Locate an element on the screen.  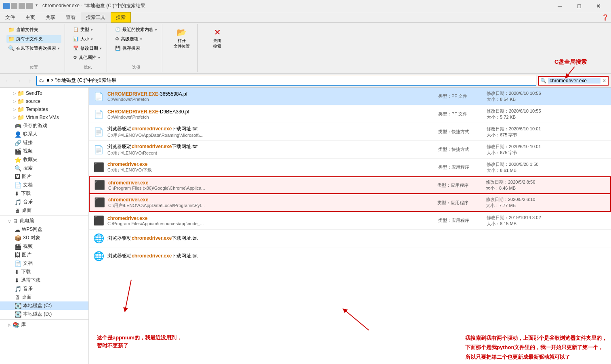
sidebar-item-c-drive: 💽 本地磁盘 (C:) is located at coordinates (44, 306).